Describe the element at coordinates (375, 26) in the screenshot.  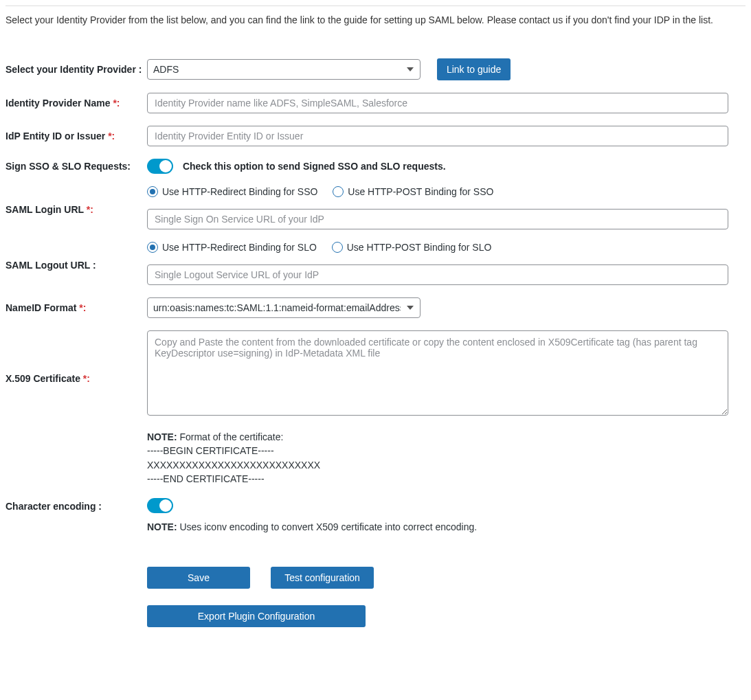
I see `intro-text: Select your Identity Provider from the l…` at that location.